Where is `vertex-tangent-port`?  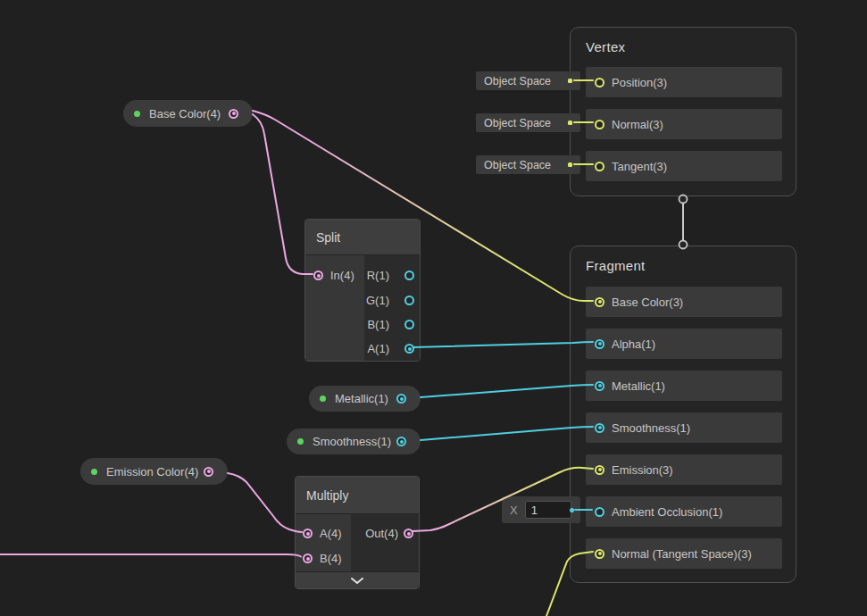 vertex-tangent-port is located at coordinates (600, 166).